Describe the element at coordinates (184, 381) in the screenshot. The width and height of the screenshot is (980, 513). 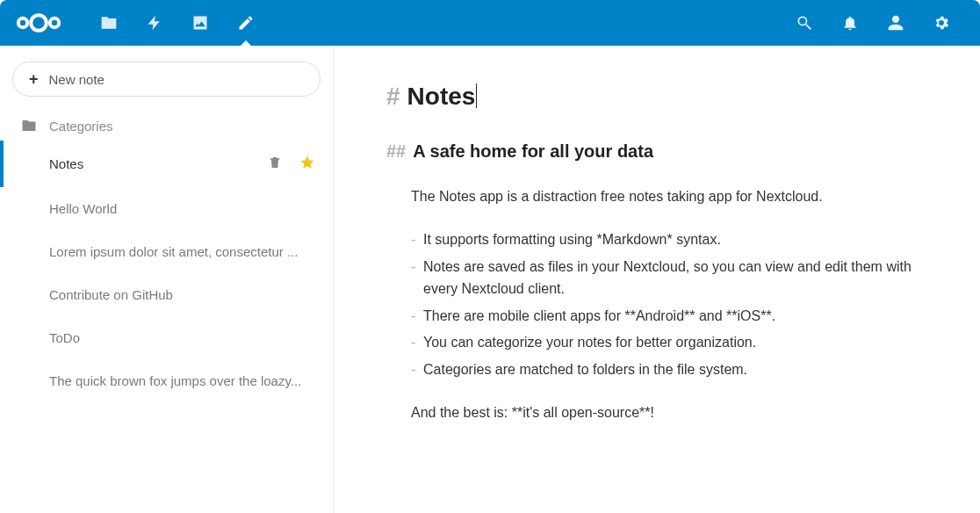
I see `note-title: The quick brown fox jumps over the loazy…` at that location.